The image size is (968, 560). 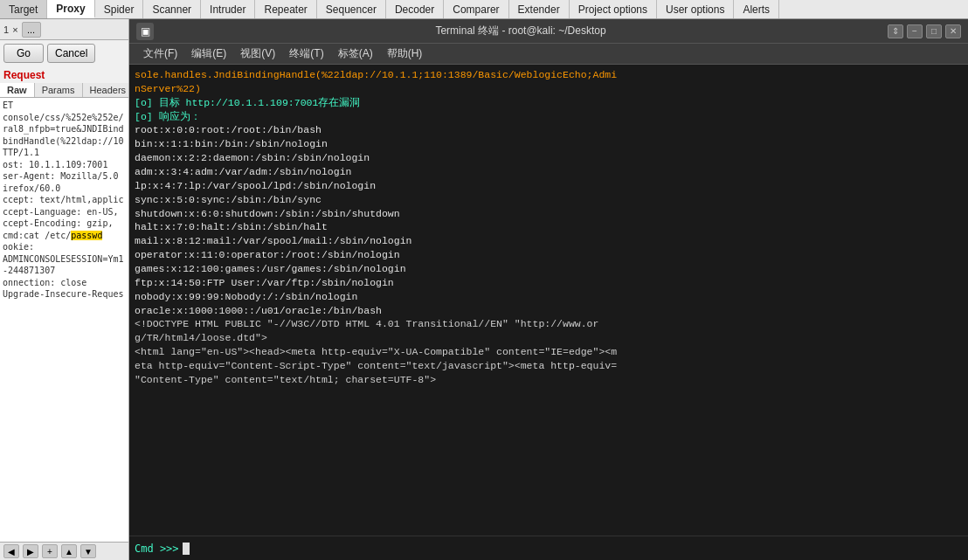 What do you see at coordinates (356, 54) in the screenshot?
I see `terminal-menu-item: 标签(A)` at bounding box center [356, 54].